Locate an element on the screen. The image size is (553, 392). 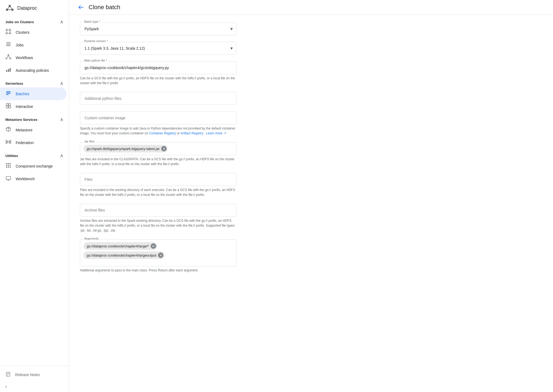
sidebar-item-federation: Federation is located at coordinates (33, 142).